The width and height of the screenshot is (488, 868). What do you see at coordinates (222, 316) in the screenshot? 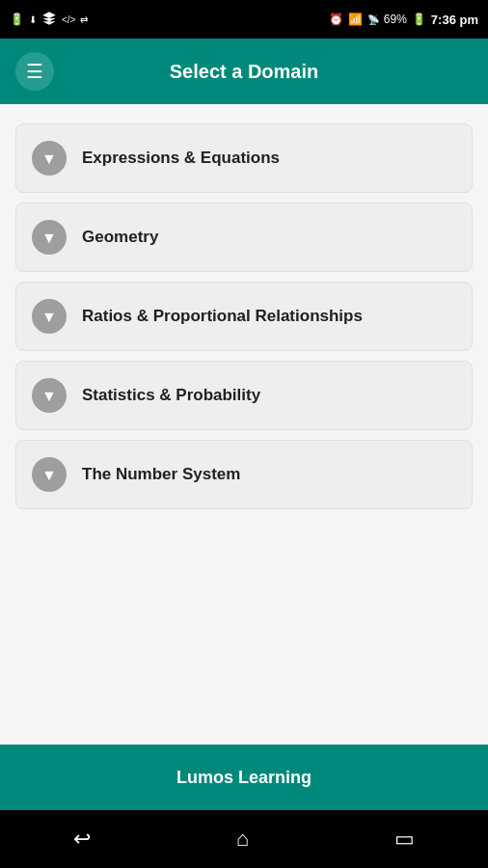
I see `domain-label-3: Ratios & Proportional Relationships` at bounding box center [222, 316].